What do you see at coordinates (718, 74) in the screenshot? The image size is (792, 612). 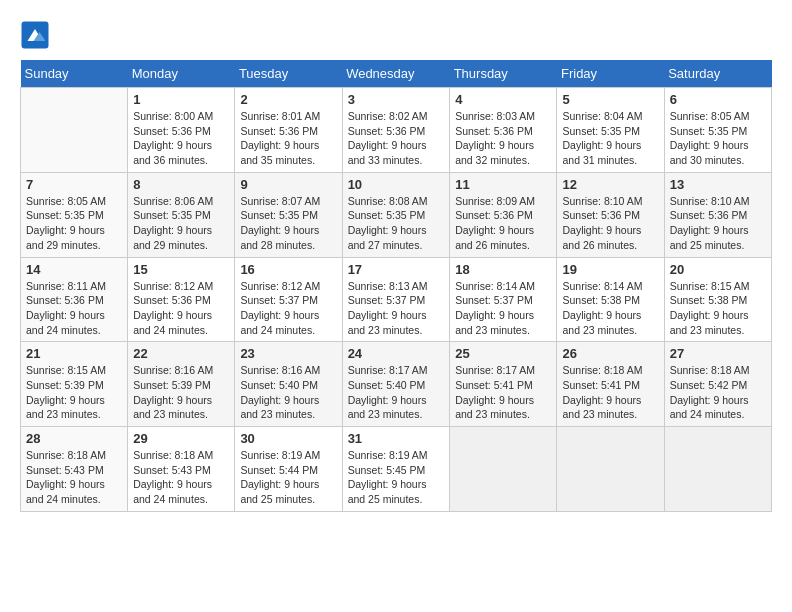 I see `weekday-header: Saturday` at bounding box center [718, 74].